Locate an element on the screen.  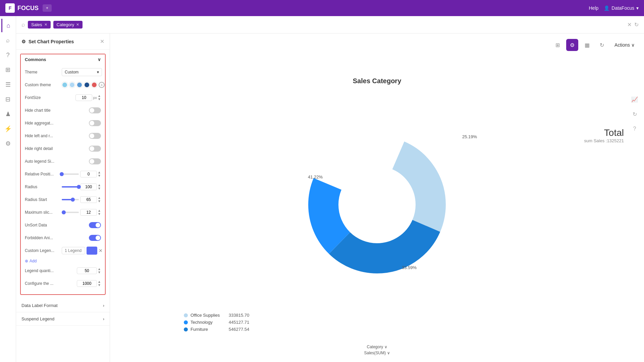
help-link: Help is located at coordinates (594, 8).